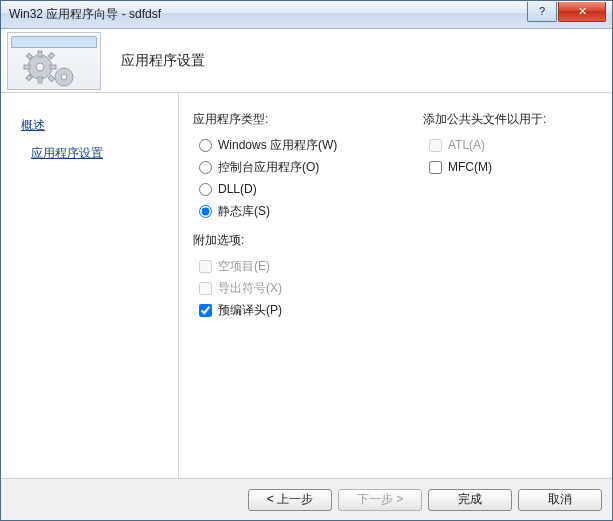 This screenshot has height=521, width=613. Describe the element at coordinates (306, 15) in the screenshot. I see `titlebar: Win32 应用程序向导 - sdfdsf ? ✕` at that location.